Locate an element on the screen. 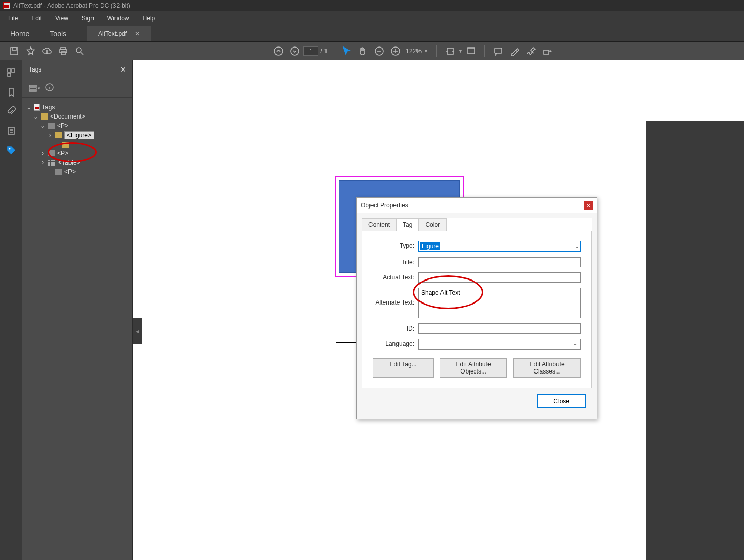  tree-document: <Document> is located at coordinates (67, 116).